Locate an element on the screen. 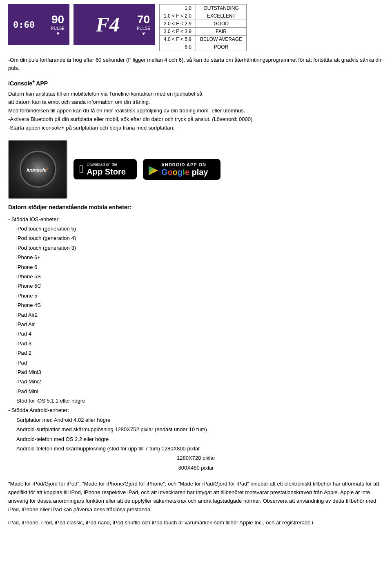  score-table-row: 2.0 < F < 2.9GOOD is located at coordinates (203, 24).